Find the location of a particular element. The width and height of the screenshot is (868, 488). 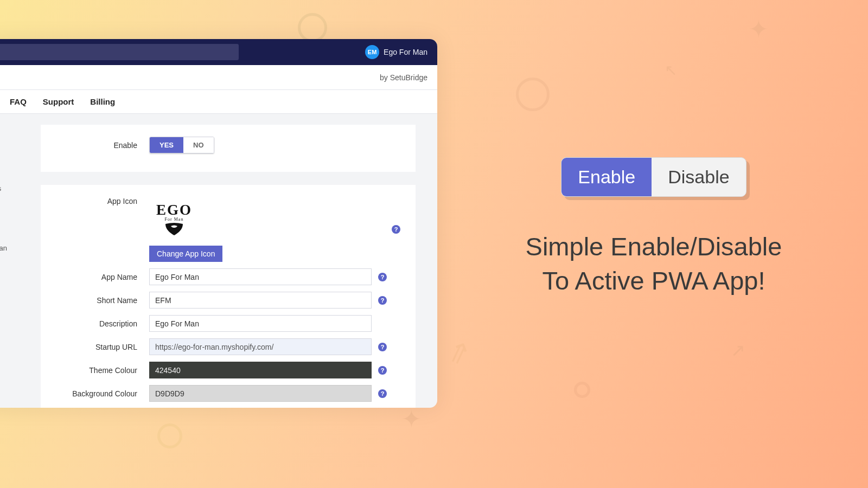

enable-no-button: NO is located at coordinates (199, 145).